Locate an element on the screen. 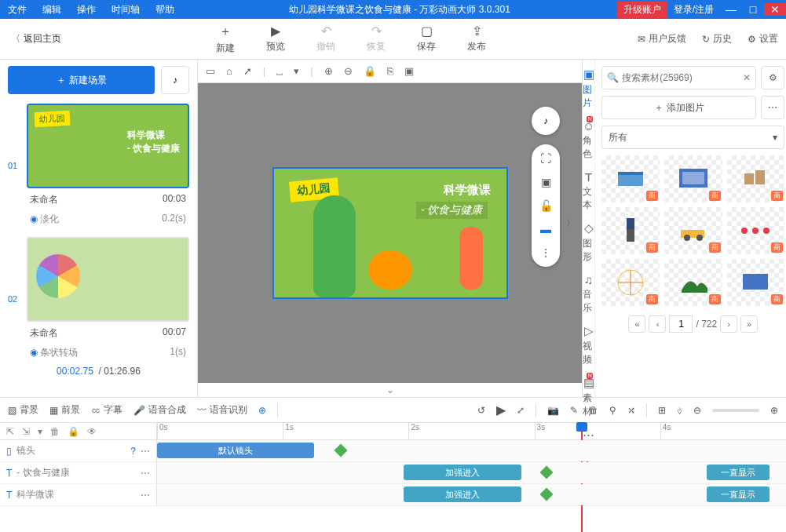 This screenshot has width=786, height=532. track: 默认镜头 is located at coordinates (471, 450).